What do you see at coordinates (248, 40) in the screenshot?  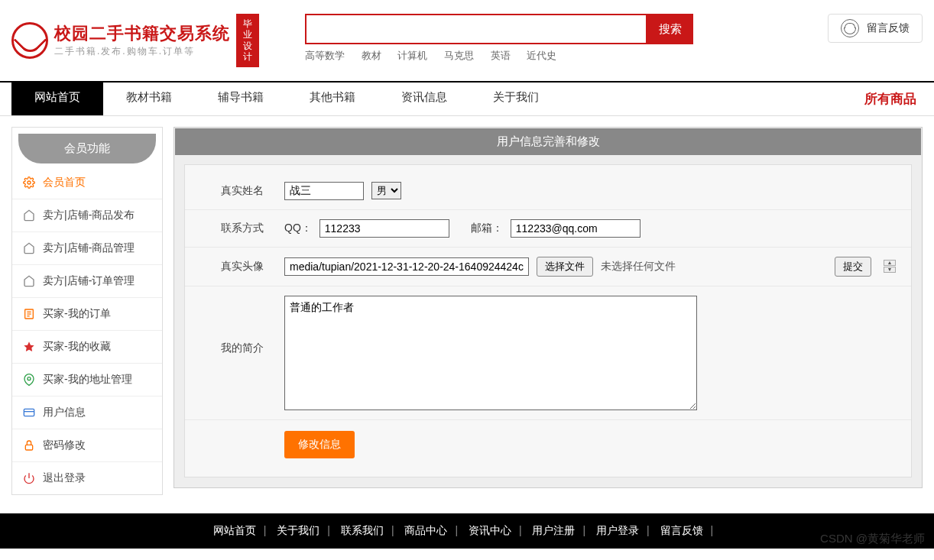 I see `logo-badge: 毕业 设计` at bounding box center [248, 40].